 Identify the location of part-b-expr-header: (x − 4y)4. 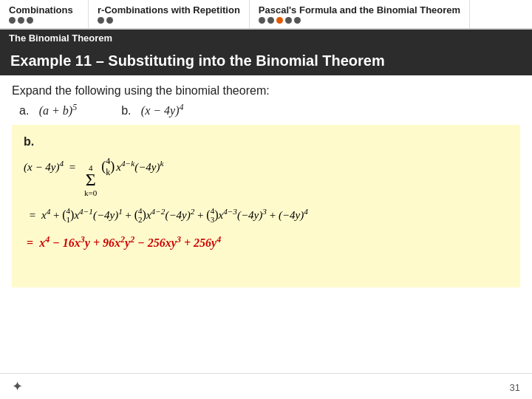
(163, 111).